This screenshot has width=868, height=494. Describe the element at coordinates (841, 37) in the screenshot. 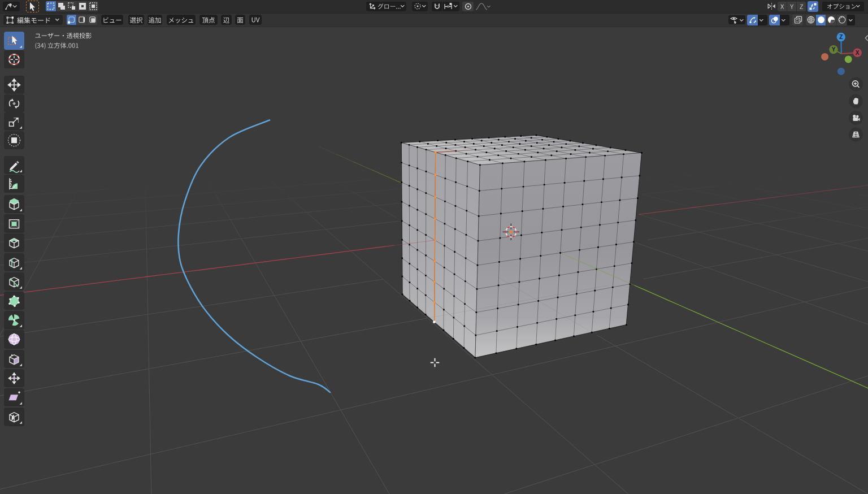

I see `svg-text: Z` at that location.